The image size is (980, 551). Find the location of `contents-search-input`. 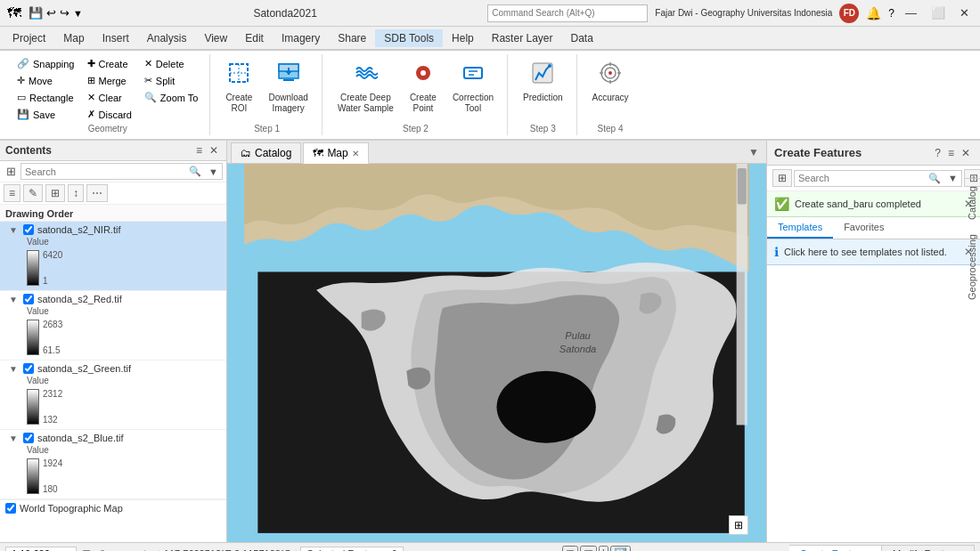

contents-search-input is located at coordinates (103, 172).